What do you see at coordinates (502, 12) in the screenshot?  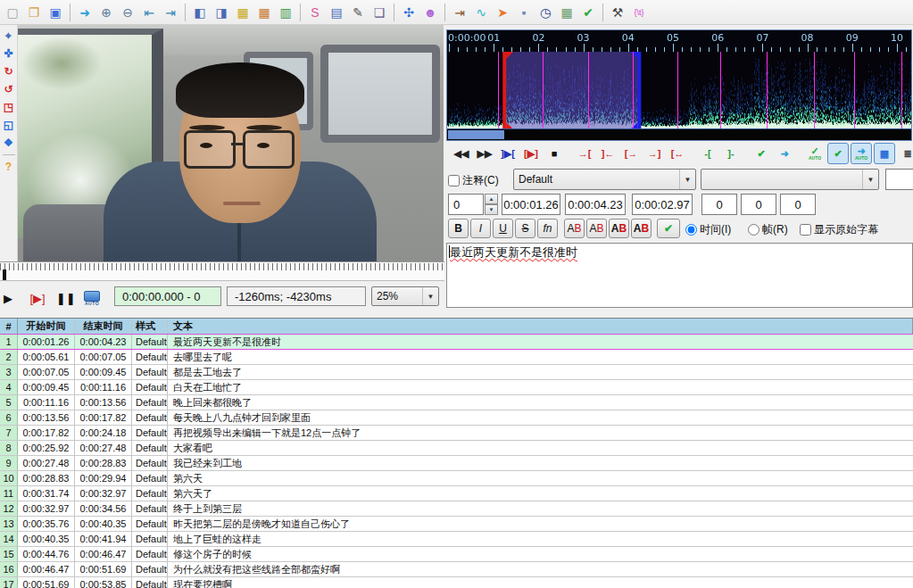 I see `translation-assistant-icon: ➤` at bounding box center [502, 12].